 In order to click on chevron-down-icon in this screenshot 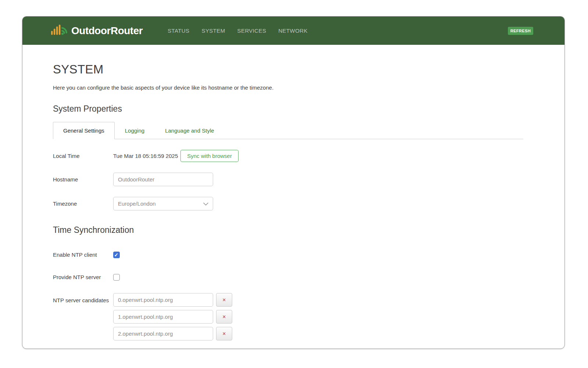, I will do `click(206, 203)`.